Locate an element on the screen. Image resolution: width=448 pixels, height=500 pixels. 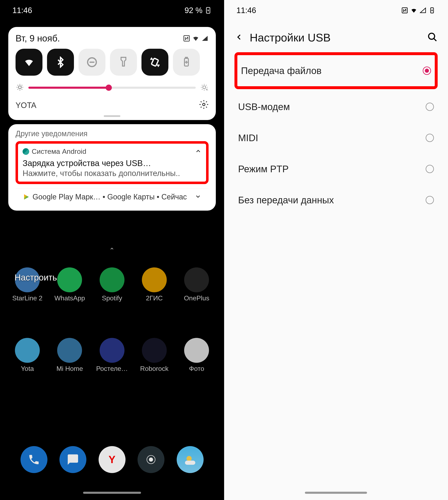
notif-body: Нажмите, чтобы показать дополнительны.. is located at coordinates (112, 173).